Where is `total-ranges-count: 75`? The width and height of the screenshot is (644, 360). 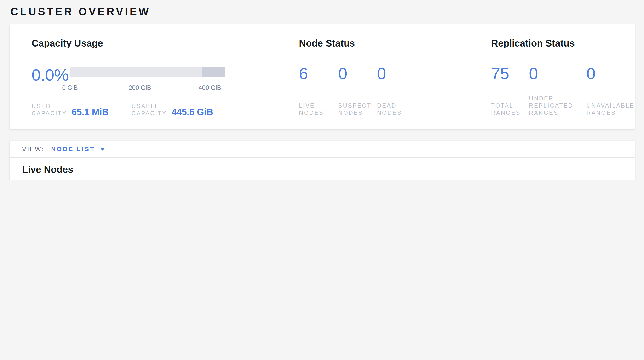
total-ranges-count: 75 is located at coordinates (510, 74).